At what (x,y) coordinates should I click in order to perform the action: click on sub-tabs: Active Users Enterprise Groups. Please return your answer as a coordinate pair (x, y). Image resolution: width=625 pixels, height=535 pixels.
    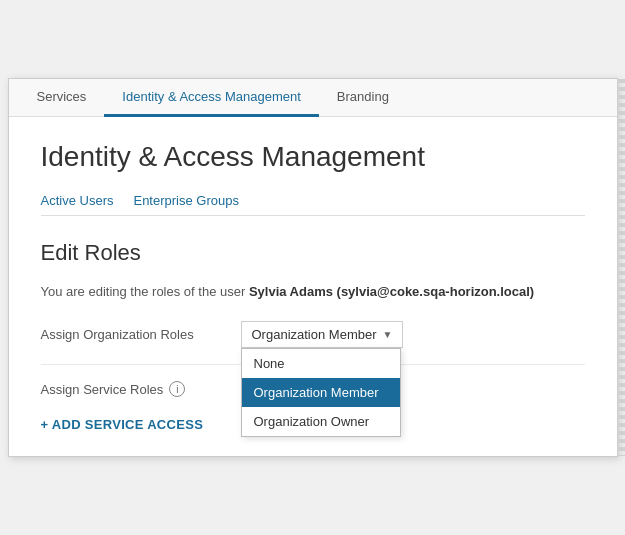
    Looking at the image, I should click on (313, 202).